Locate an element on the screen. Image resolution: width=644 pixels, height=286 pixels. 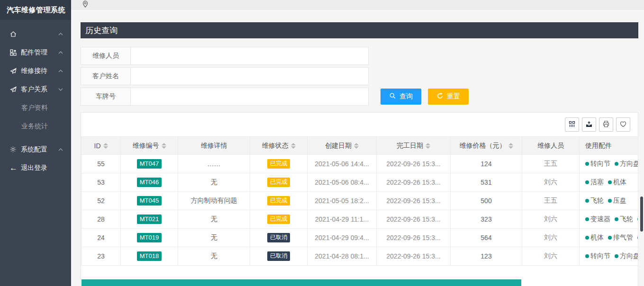
topbar is located at coordinates (357, 5).